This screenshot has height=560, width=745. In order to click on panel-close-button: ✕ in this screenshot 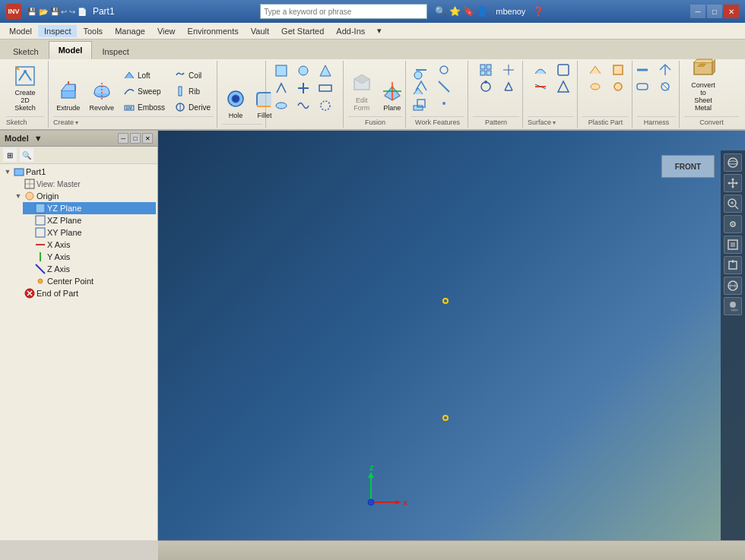, I will do `click(147, 138)`.